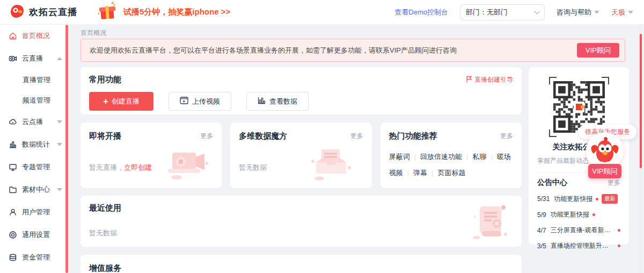 This screenshot has height=273, width=644. What do you see at coordinates (207, 136) in the screenshot?
I see `upcoming-more-link: 更多` at bounding box center [207, 136].